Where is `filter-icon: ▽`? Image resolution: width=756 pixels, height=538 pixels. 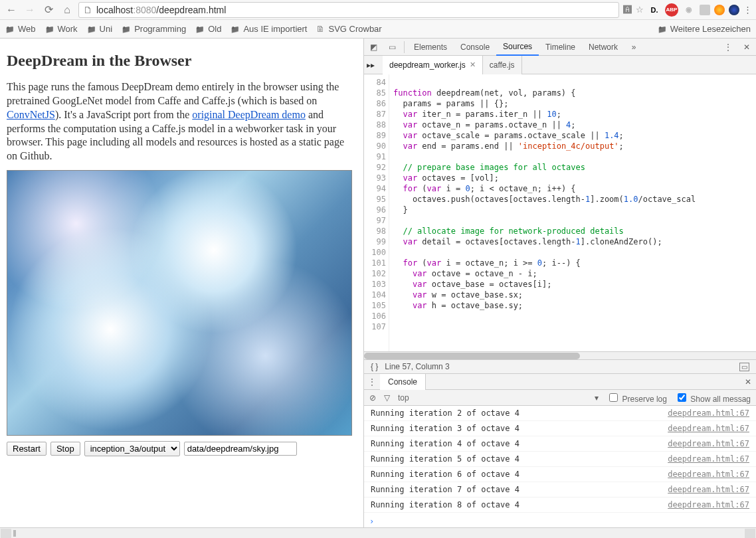 filter-icon: ▽ is located at coordinates (387, 398).